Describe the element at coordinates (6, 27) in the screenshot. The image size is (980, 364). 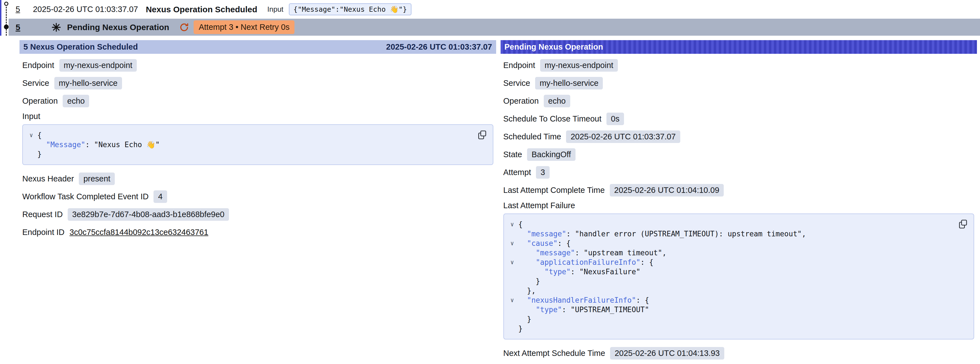
I see `timeline-node-filled-icon` at that location.